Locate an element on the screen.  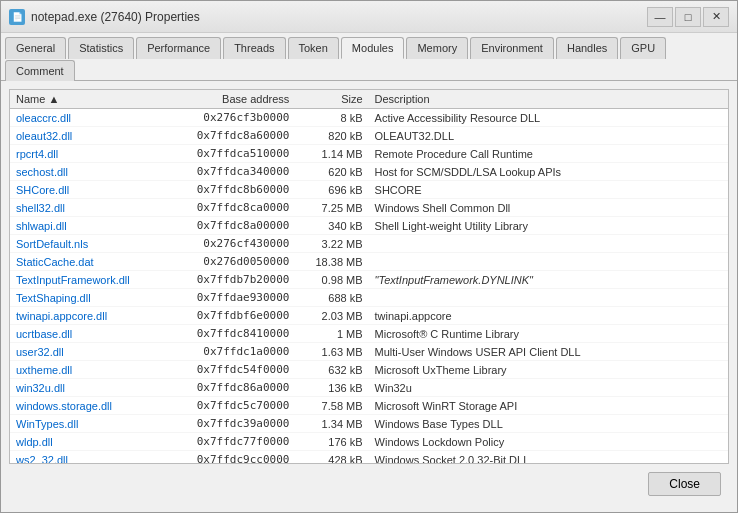
cell-size: 688 kB is located at coordinates (332, 298).